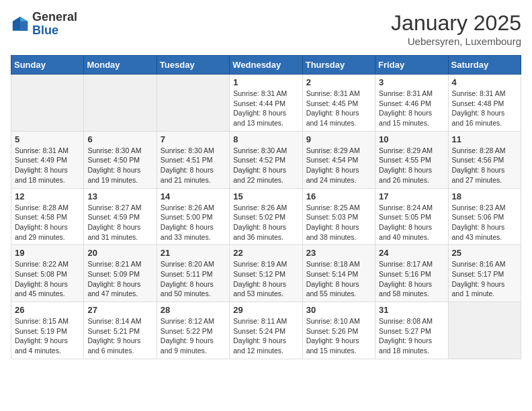  Describe the element at coordinates (120, 216) in the screenshot. I see `calendar-cell: 13Sunrise: 8:27 AM Sunset: 4:59 PM Dayli…` at that location.